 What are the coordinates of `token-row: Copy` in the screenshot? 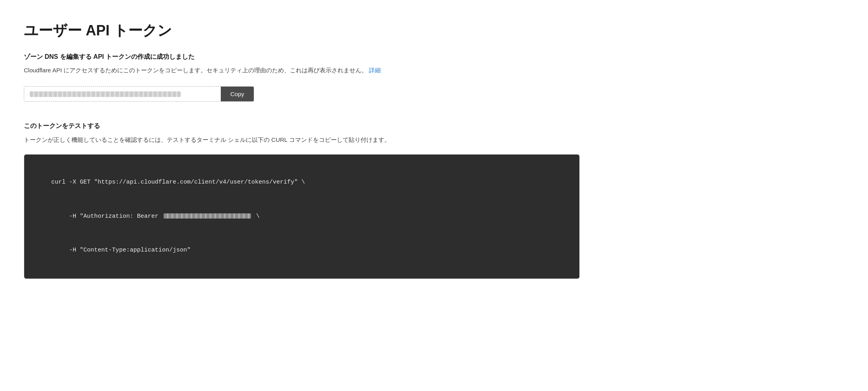 It's located at (139, 94).